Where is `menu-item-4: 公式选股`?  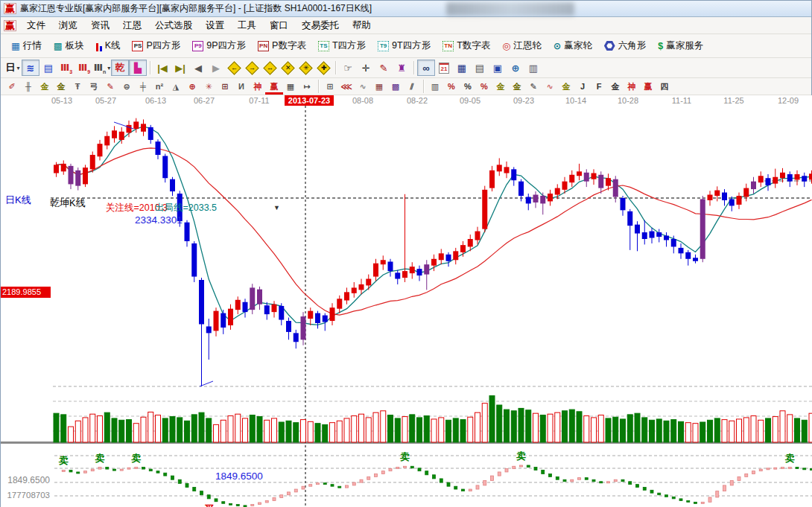
menu-item-4: 公式选股 is located at coordinates (174, 25).